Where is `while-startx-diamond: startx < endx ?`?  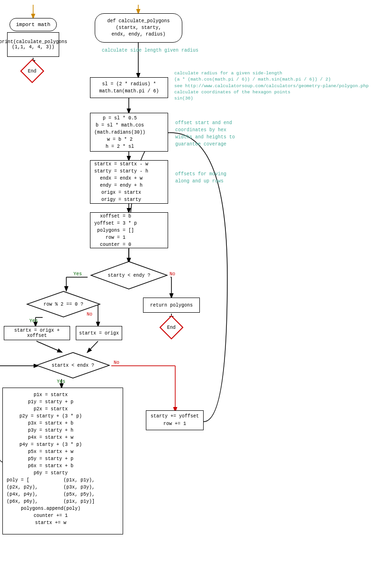 while-startx-diamond: startx < endx ? is located at coordinates (73, 365).